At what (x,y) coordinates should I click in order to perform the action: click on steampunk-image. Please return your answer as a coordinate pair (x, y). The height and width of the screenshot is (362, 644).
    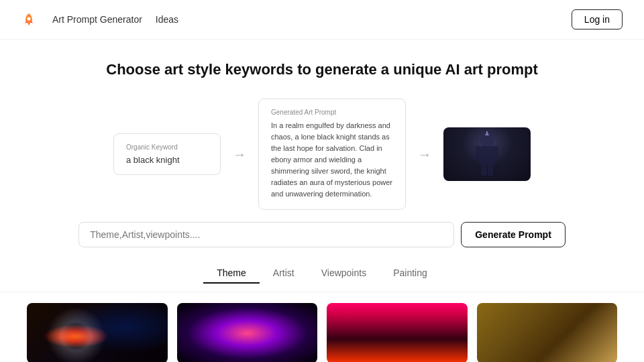
    Looking at the image, I should click on (547, 333).